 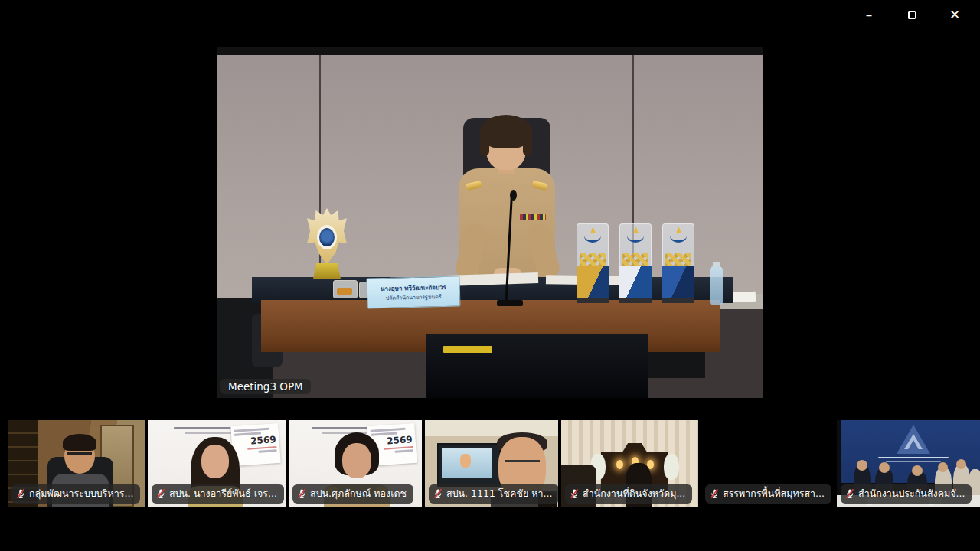 What do you see at coordinates (327, 243) in the screenshot?
I see `royal-emblem` at bounding box center [327, 243].